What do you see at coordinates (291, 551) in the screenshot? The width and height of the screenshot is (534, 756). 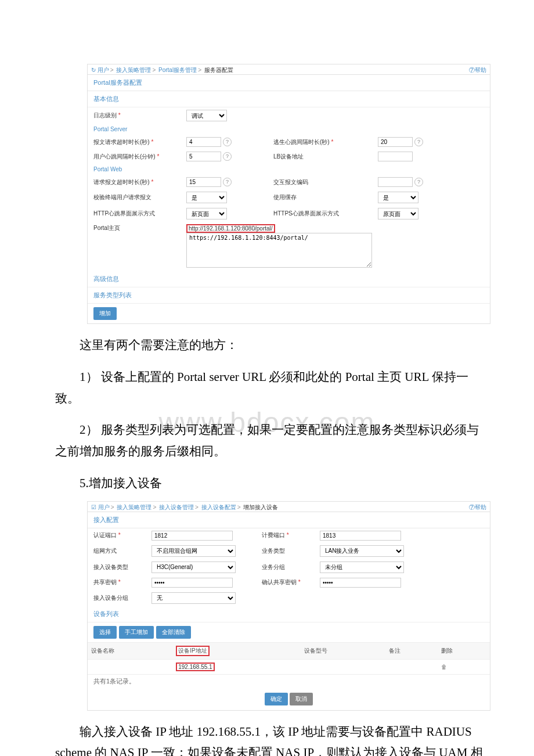 I see `svc-type-label: 业务类型` at bounding box center [291, 551].